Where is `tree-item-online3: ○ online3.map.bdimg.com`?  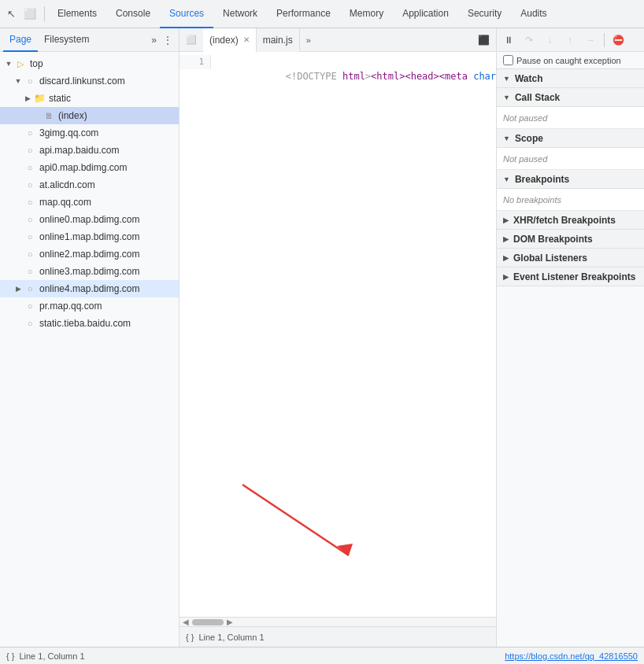
tree-item-online3: ○ online3.map.bdimg.com is located at coordinates (90, 271).